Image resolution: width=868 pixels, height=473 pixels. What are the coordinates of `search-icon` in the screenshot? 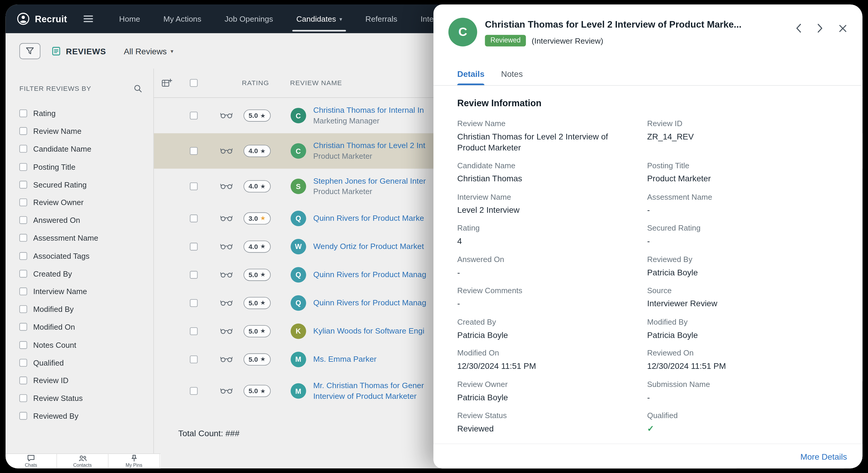 It's located at (138, 88).